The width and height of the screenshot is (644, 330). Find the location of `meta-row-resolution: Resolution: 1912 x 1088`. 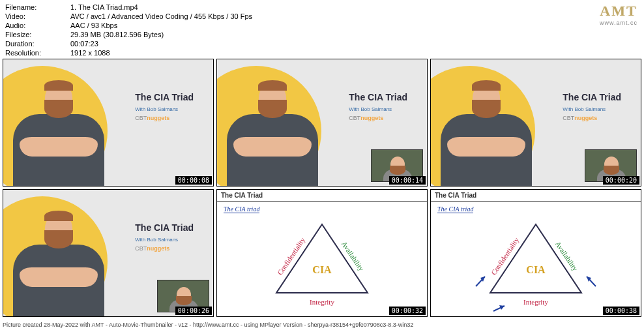

meta-row-resolution: Resolution: 1912 x 1088 is located at coordinates (322, 53).